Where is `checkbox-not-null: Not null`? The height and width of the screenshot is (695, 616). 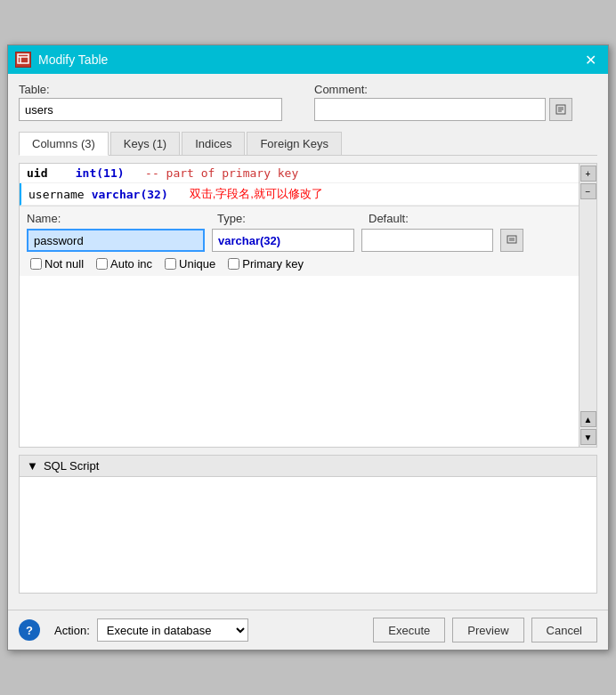
checkbox-not-null: Not null is located at coordinates (57, 263).